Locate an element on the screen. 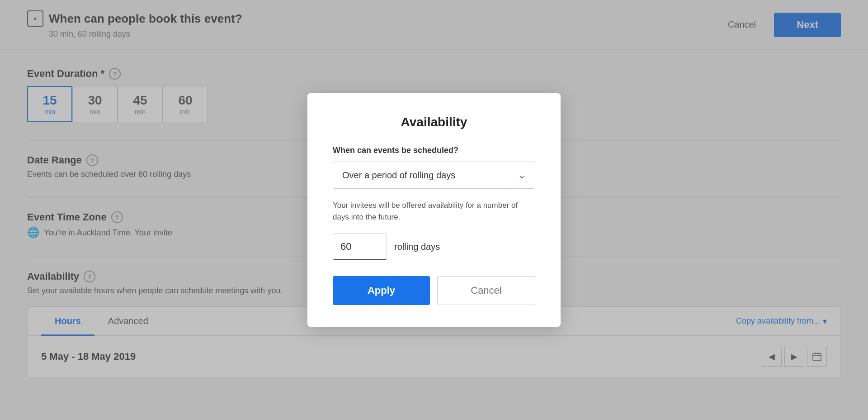 The width and height of the screenshot is (868, 420). rolling-days-input is located at coordinates (360, 247).